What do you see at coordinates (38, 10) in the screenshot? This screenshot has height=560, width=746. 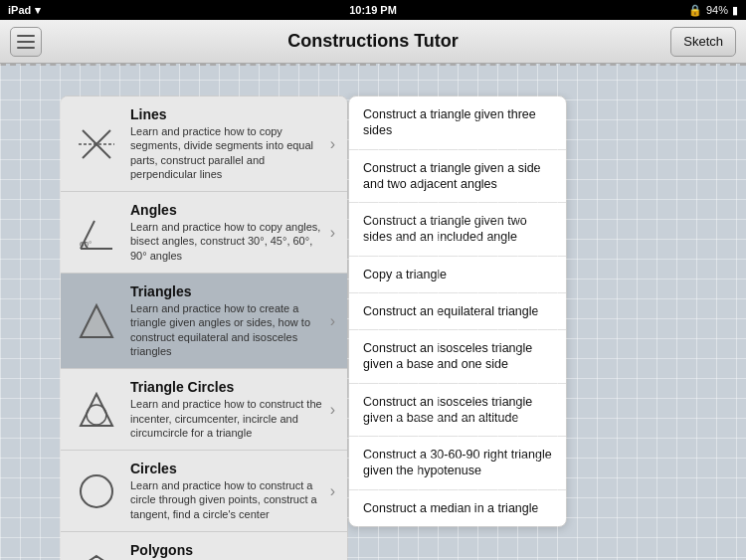 I see `wifi-icon: ▾` at bounding box center [38, 10].